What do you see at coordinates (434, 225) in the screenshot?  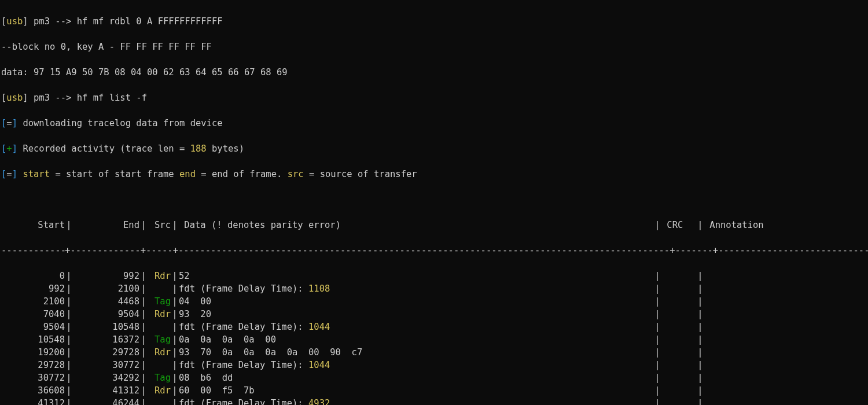 I see `table-header: Start|End|Src| Data (! denotes parity er…` at bounding box center [434, 225].